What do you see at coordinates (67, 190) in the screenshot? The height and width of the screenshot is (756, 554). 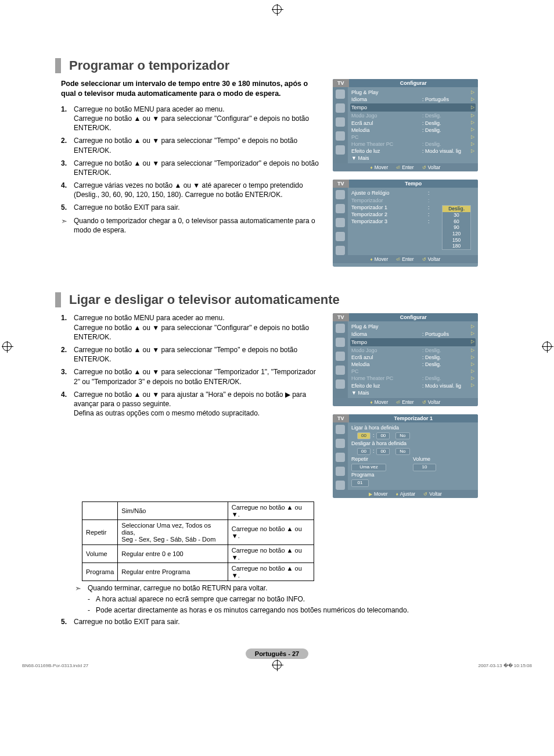 I see `step-num: 4.` at bounding box center [67, 190].